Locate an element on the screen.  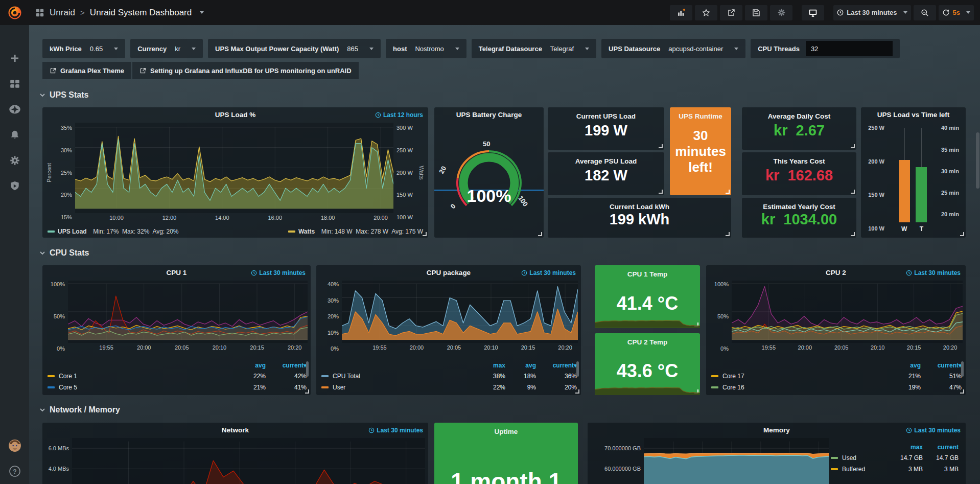
panel-title: CPU 2 Temp is located at coordinates (648, 342).